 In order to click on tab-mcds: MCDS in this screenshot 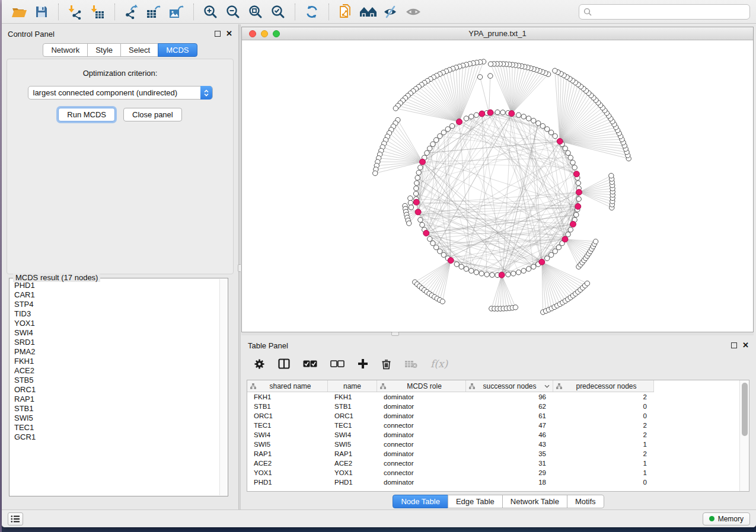, I will do `click(177, 50)`.